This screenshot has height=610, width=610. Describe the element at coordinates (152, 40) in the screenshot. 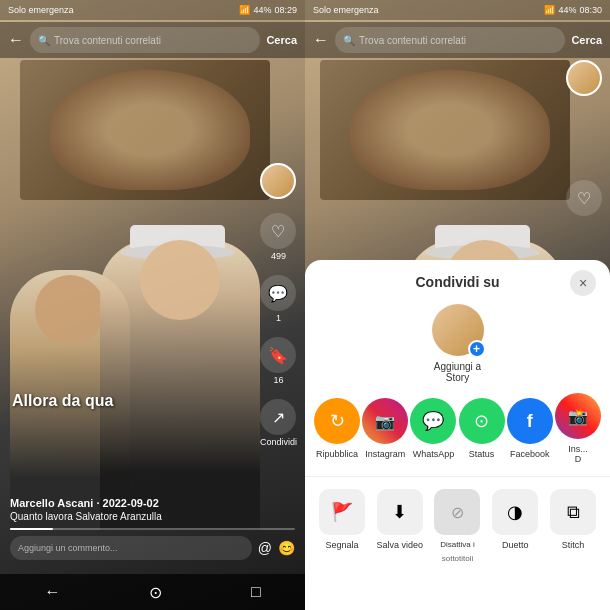

I see `left-search-bar: ← 🔍 Trova contenuti correlati Cerca` at that location.